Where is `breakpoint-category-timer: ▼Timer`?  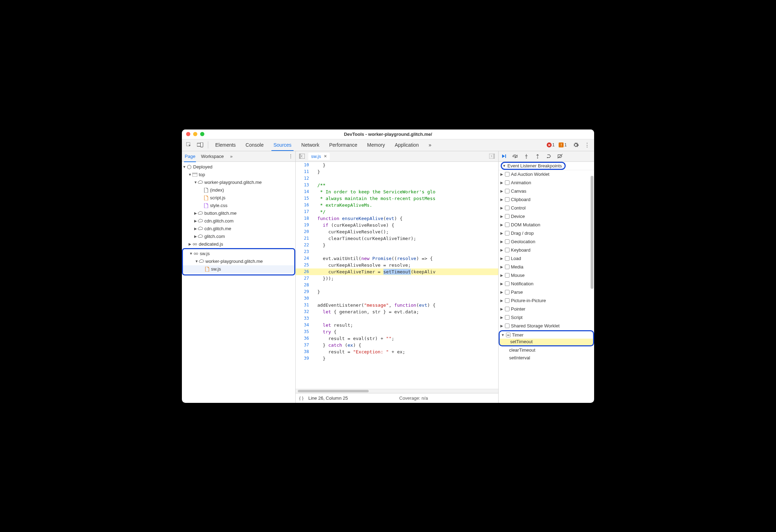
breakpoint-category-timer: ▼Timer is located at coordinates (546, 334).